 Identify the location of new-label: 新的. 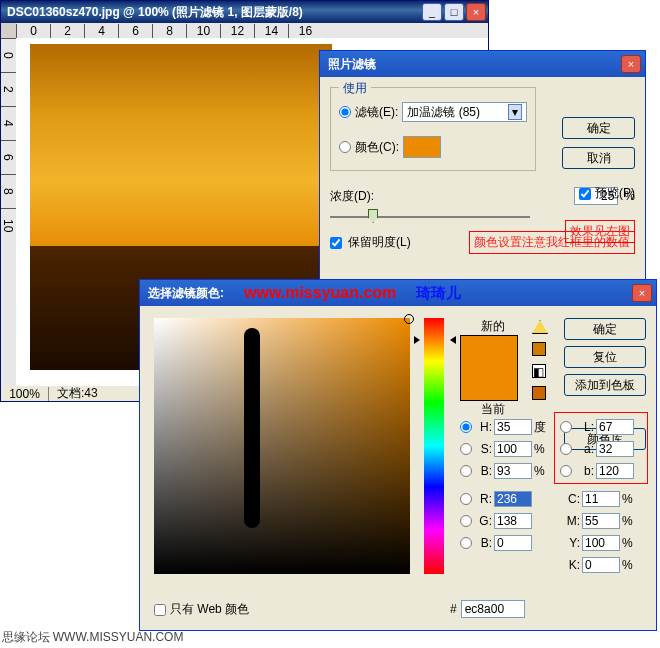
(493, 326).